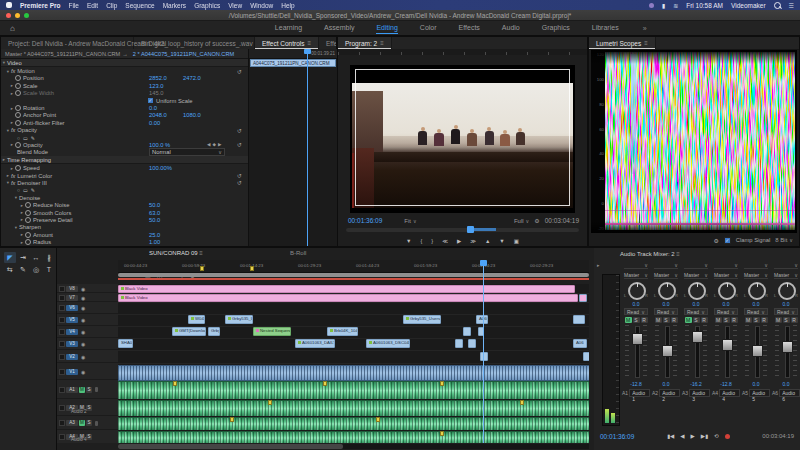 The height and width of the screenshot is (450, 800). I want to click on track-header-v5: V5◉, so click(88, 320).